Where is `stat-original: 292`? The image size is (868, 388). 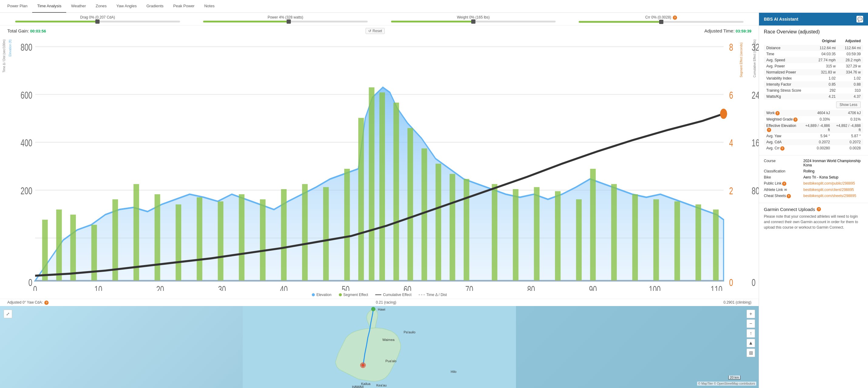
stat-original: 292 is located at coordinates (825, 90).